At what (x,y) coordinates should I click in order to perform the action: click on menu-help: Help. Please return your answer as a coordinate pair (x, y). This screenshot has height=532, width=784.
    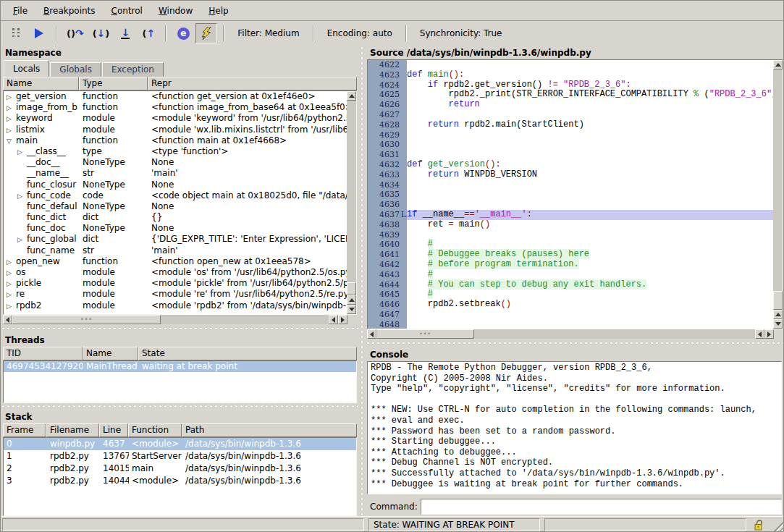
    Looking at the image, I should click on (219, 11).